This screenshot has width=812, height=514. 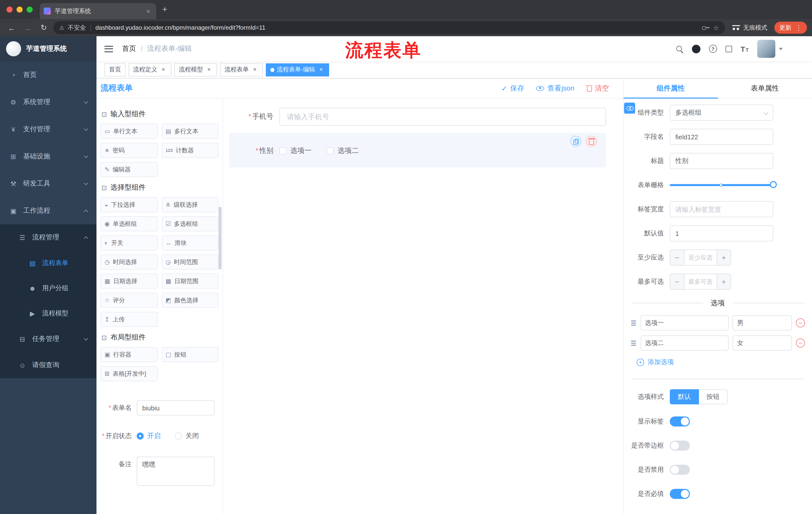 I want to click on palette-item-slider: ↔滑块, so click(x=190, y=243).